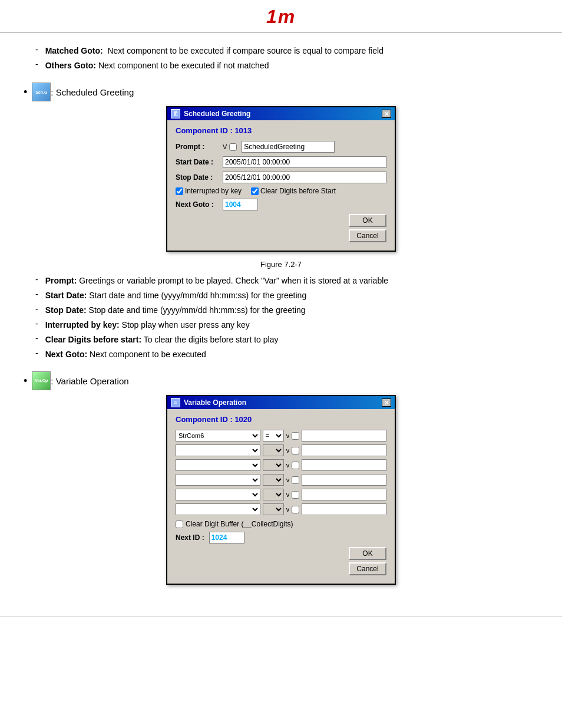 The height and width of the screenshot is (728, 562). What do you see at coordinates (41, 381) in the screenshot?
I see `variable-operation-icon: Var.Op` at bounding box center [41, 381].